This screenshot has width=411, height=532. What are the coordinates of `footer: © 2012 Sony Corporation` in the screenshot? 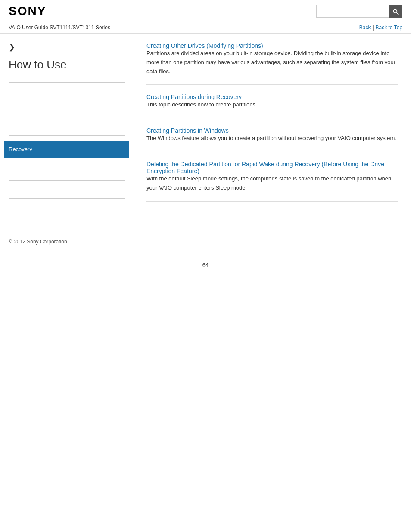 It's located at (206, 242).